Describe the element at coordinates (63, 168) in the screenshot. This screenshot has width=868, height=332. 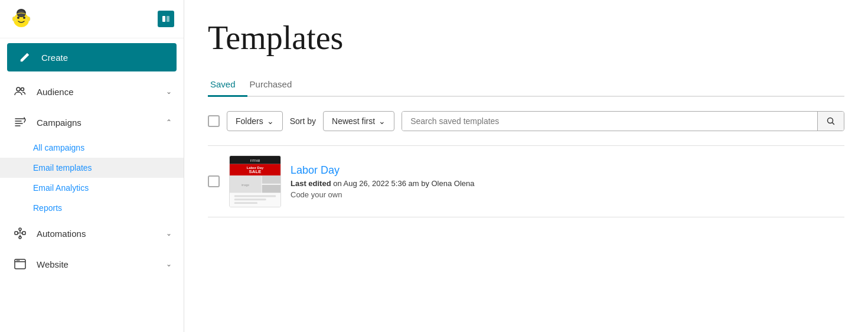
I see `email-templates-label: Email templates` at that location.